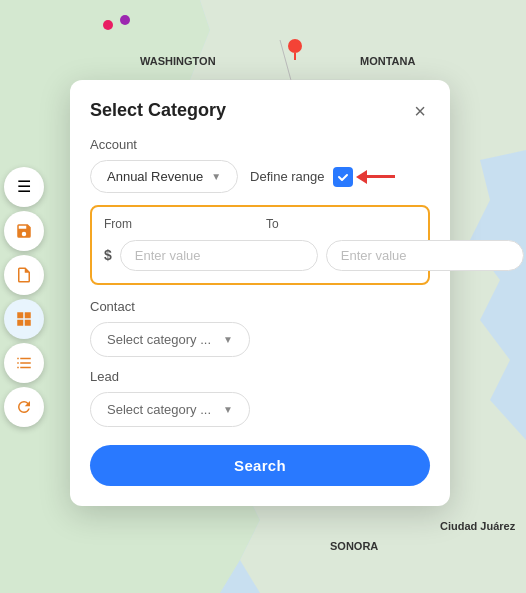 This screenshot has width=526, height=593. Describe the element at coordinates (260, 328) in the screenshot. I see `contact-section: Contact Select category ... ▼` at that location.